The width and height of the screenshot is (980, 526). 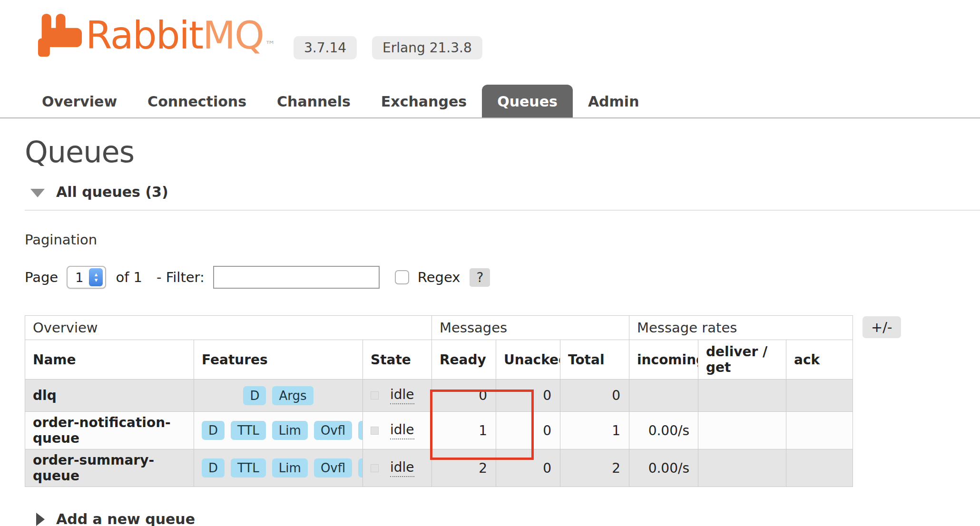 What do you see at coordinates (79, 278) in the screenshot?
I see `page-select-value: 1` at bounding box center [79, 278].